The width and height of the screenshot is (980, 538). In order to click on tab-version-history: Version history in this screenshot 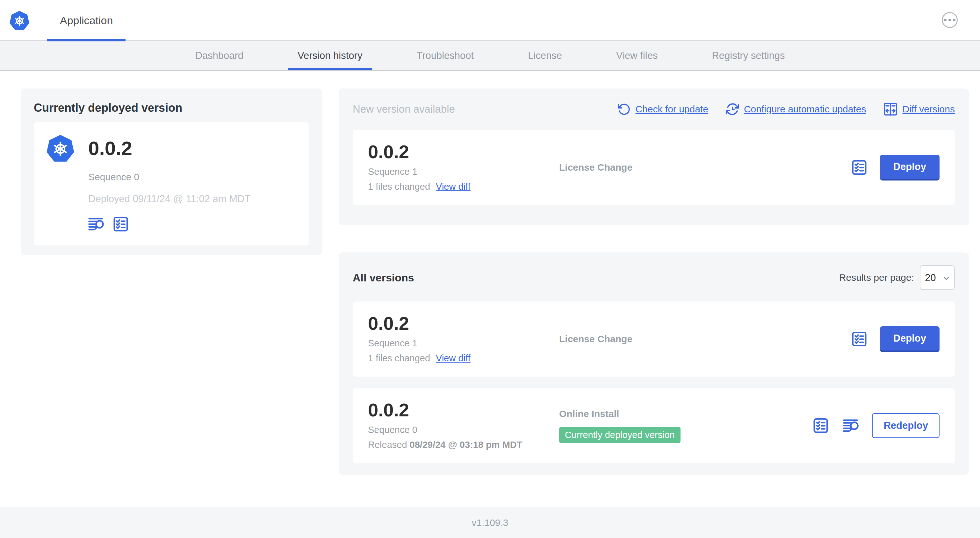, I will do `click(330, 56)`.